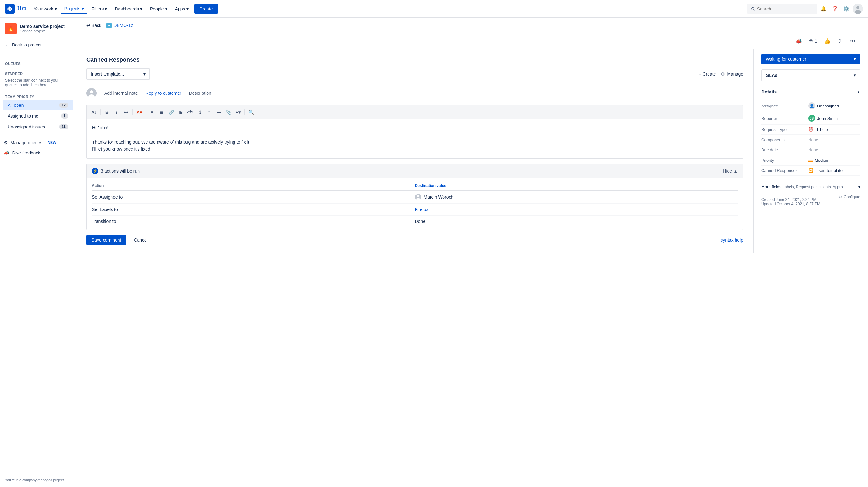 The width and height of the screenshot is (868, 487). Describe the element at coordinates (139, 112) in the screenshot. I see `text-color-btn: A▾` at that location.